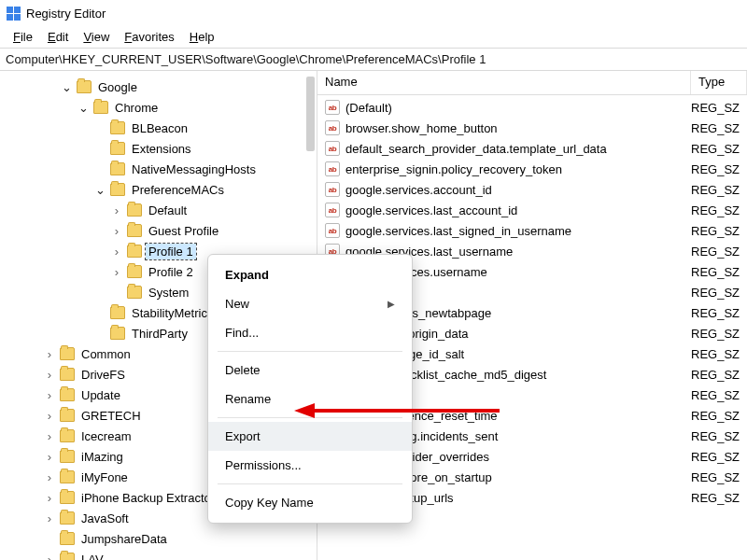 The width and height of the screenshot is (747, 560). Describe the element at coordinates (719, 82) in the screenshot. I see `column-header-type: Type` at that location.